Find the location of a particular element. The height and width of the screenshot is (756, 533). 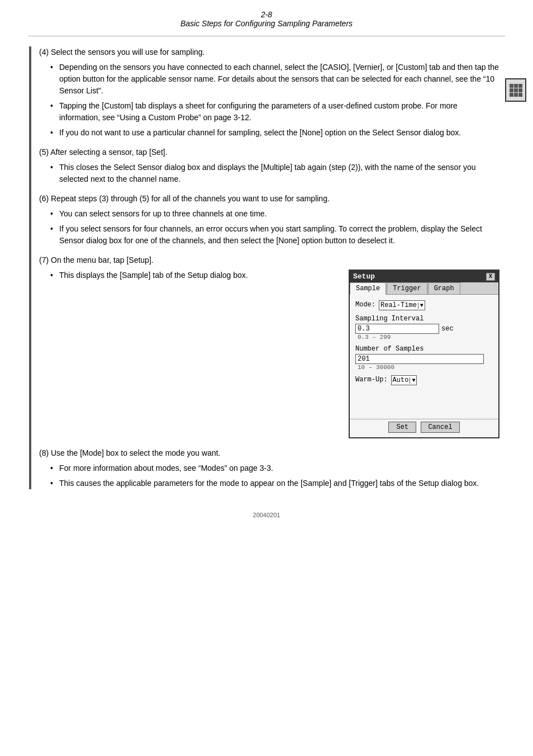

step-7-bullets: This displays the [Sample] tab of the Se… is located at coordinates (188, 275).